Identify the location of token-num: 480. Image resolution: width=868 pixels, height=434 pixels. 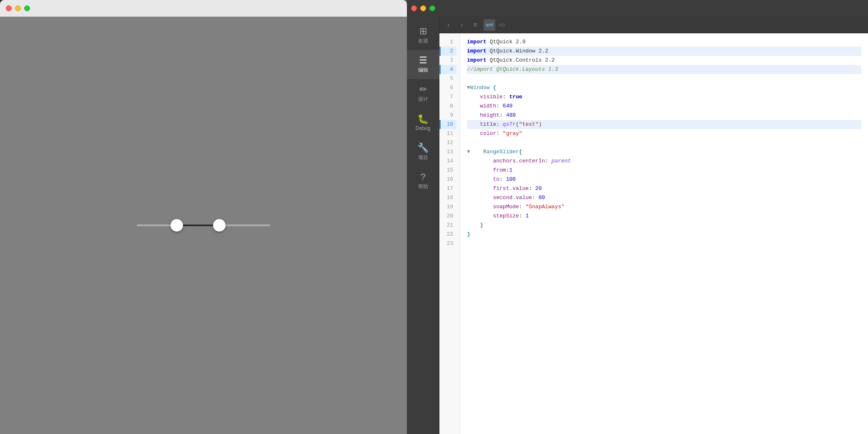
(511, 115).